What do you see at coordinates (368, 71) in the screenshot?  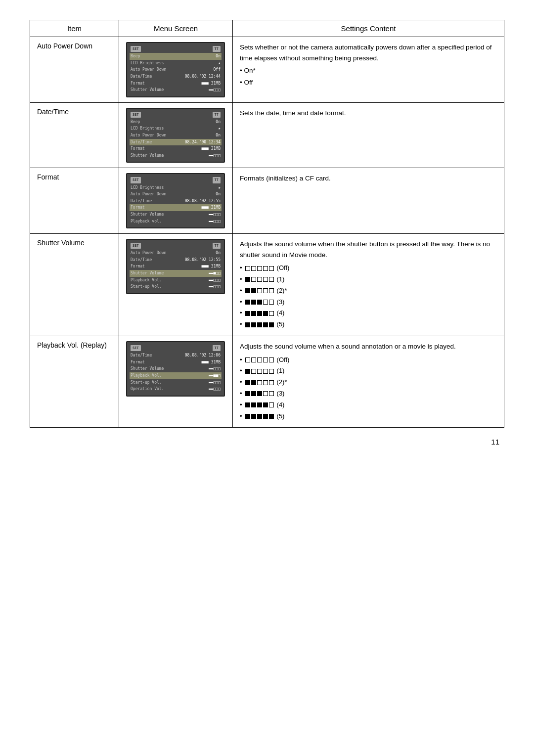 I see `option-item: • On*` at bounding box center [368, 71].